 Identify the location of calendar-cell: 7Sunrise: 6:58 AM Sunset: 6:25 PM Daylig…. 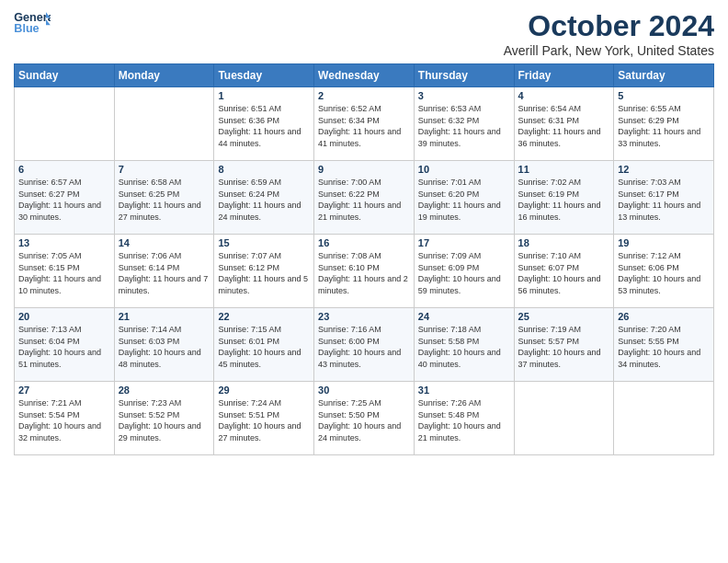
(164, 198).